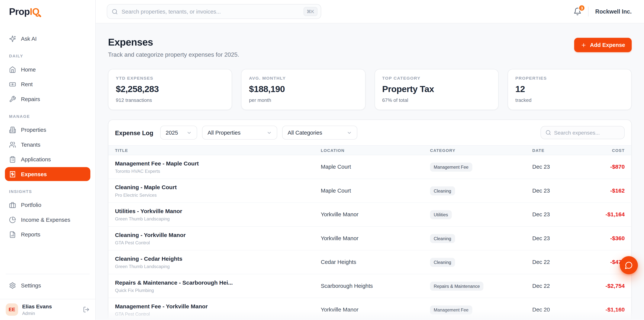 This screenshot has height=320, width=644. I want to click on file-chart-icon, so click(12, 234).